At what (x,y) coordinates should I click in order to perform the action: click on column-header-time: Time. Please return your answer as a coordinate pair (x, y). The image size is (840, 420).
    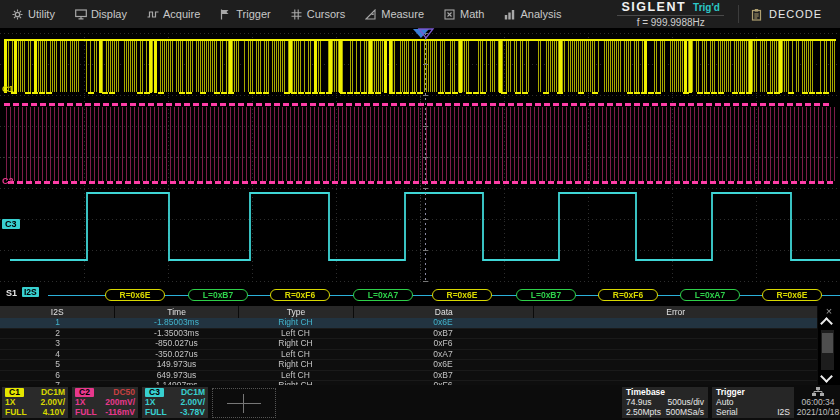
    Looking at the image, I should click on (176, 312).